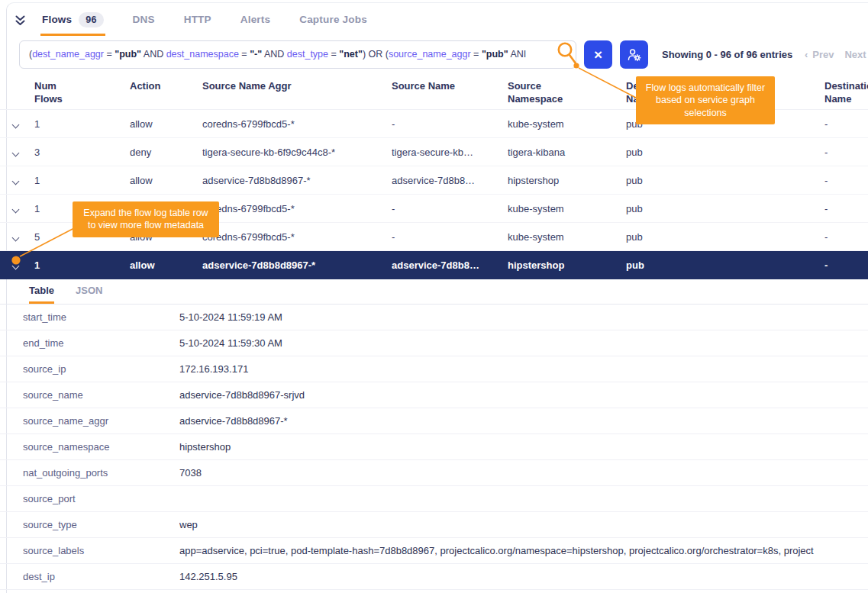 The width and height of the screenshot is (868, 593). I want to click on query-segment-field: dest_name_aggr, so click(68, 54).